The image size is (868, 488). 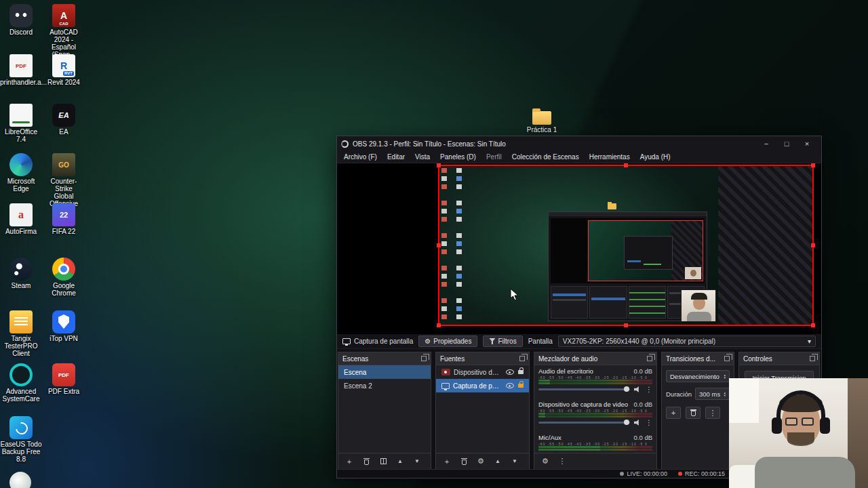 I want to click on resize-handle-bottom-right, so click(x=813, y=325).